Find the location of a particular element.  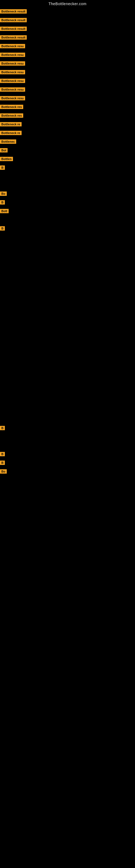

bottleneck-badge: Bottlenec is located at coordinates (8, 142).